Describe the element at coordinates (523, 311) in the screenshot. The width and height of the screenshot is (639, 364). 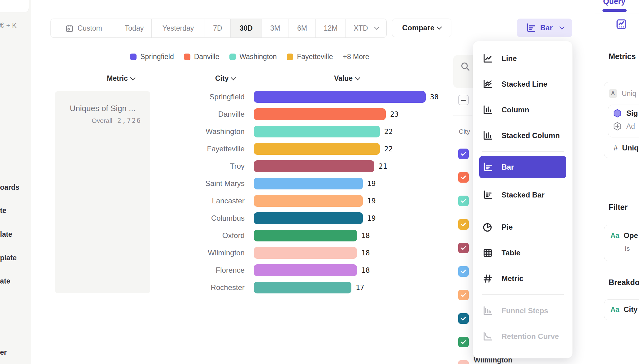
I see `menu-item-funnel-steps: Funnel Steps` at that location.